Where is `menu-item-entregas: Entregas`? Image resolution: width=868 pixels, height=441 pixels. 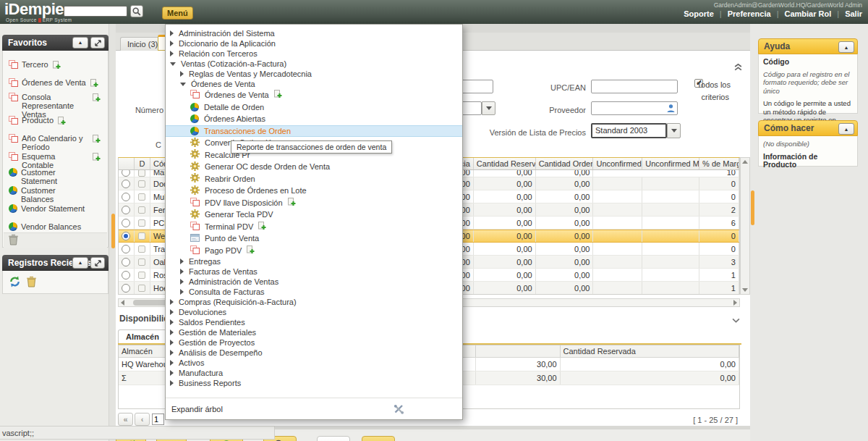 menu-item-entregas: Entregas is located at coordinates (314, 261).